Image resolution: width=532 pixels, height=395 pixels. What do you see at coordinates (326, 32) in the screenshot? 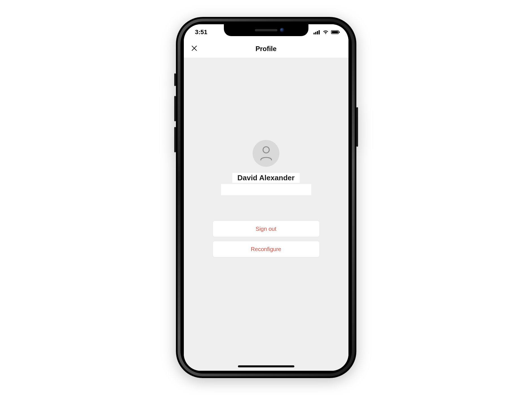
I see `wifi-icon` at bounding box center [326, 32].